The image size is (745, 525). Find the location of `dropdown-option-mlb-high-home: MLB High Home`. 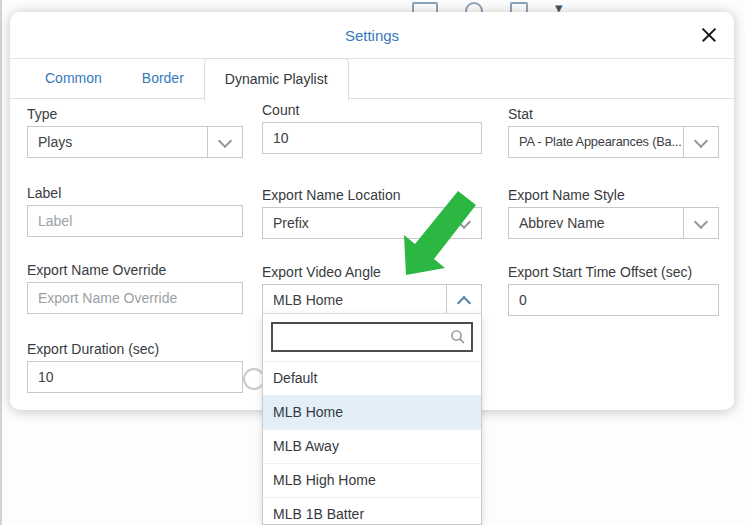

dropdown-option-mlb-high-home: MLB High Home is located at coordinates (372, 480).